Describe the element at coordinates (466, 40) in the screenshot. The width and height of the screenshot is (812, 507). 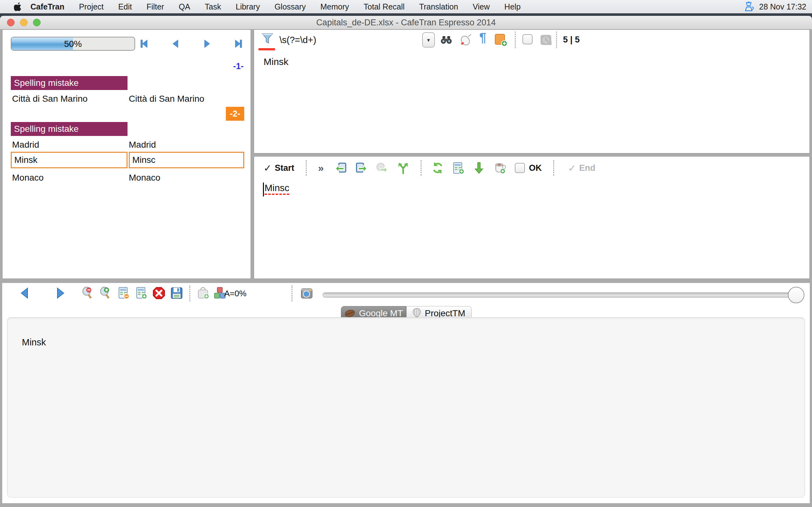
I see `mouse-icon` at that location.